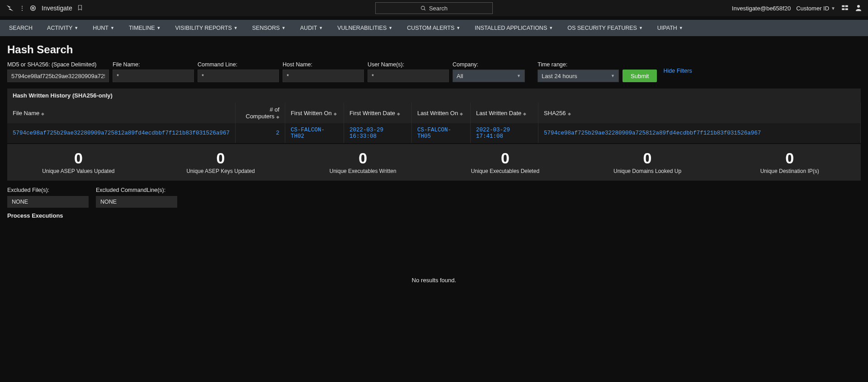 This screenshot has height=382, width=868. Describe the element at coordinates (505, 133) in the screenshot. I see `cell-last-date: 2022-03-29 17:41:08` at that location.